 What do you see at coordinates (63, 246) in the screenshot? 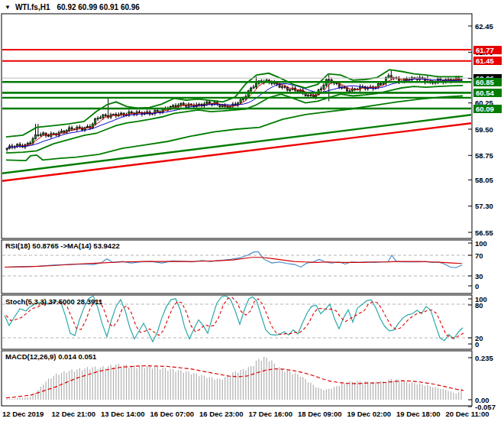
I see `rsi-indicator-label: RSI(18) 50.8765 ->MA(14) 53.9422` at bounding box center [63, 246].